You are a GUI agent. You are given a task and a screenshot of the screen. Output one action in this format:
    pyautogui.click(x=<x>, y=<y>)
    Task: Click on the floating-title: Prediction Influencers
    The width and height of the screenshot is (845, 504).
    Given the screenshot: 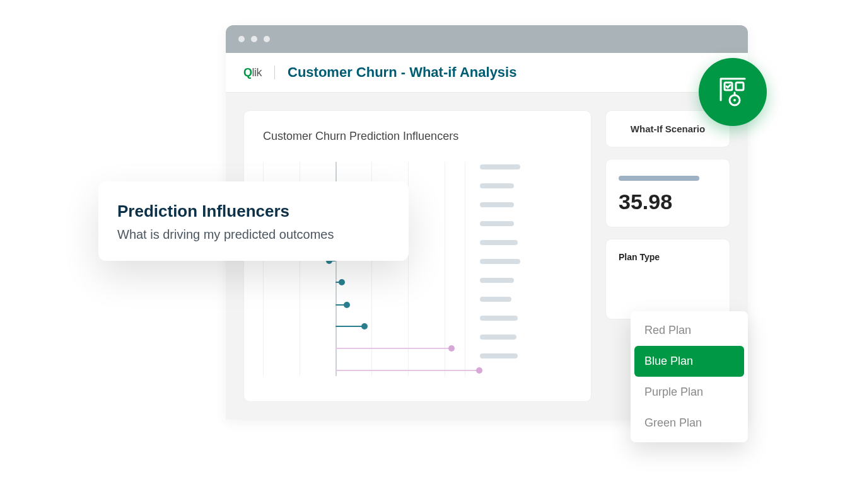 What is the action you would take?
    pyautogui.click(x=254, y=212)
    